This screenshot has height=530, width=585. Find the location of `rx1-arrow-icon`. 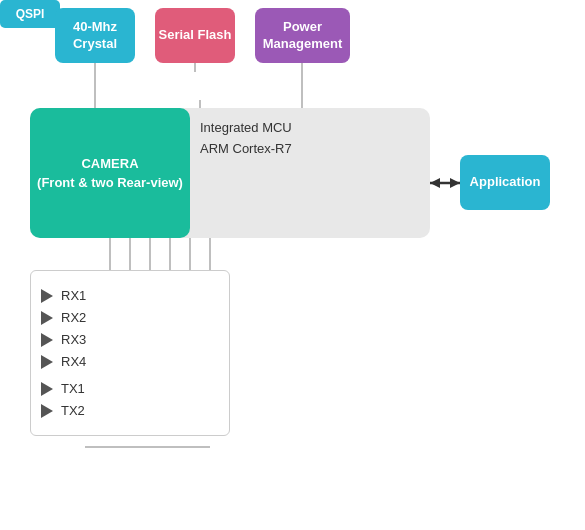

rx1-arrow-icon is located at coordinates (47, 296).